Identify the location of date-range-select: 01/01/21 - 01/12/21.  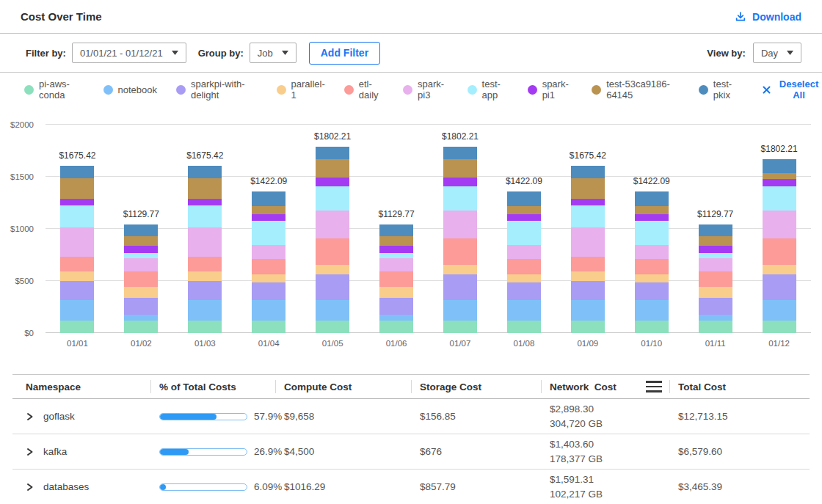
(129, 53).